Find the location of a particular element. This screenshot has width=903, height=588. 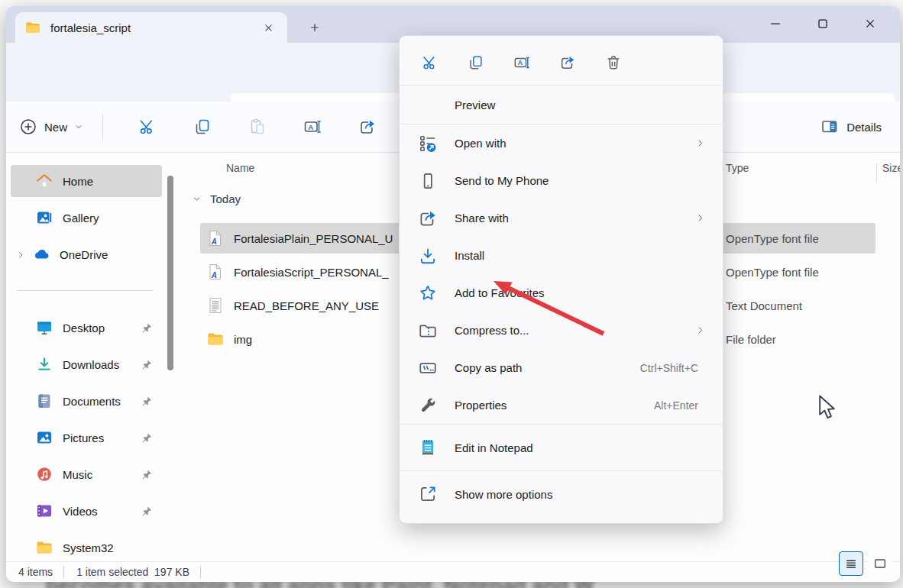

sidebar-item-videos: Videos is located at coordinates (86, 511).